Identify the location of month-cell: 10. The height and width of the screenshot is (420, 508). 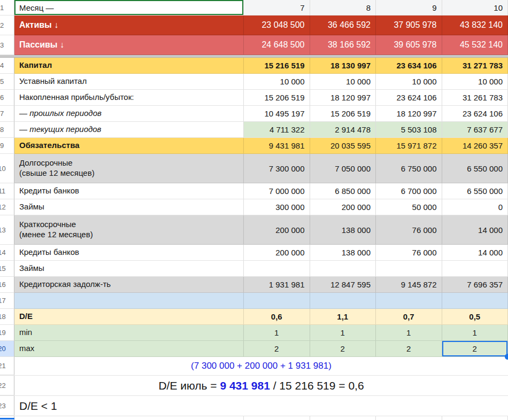
(475, 7).